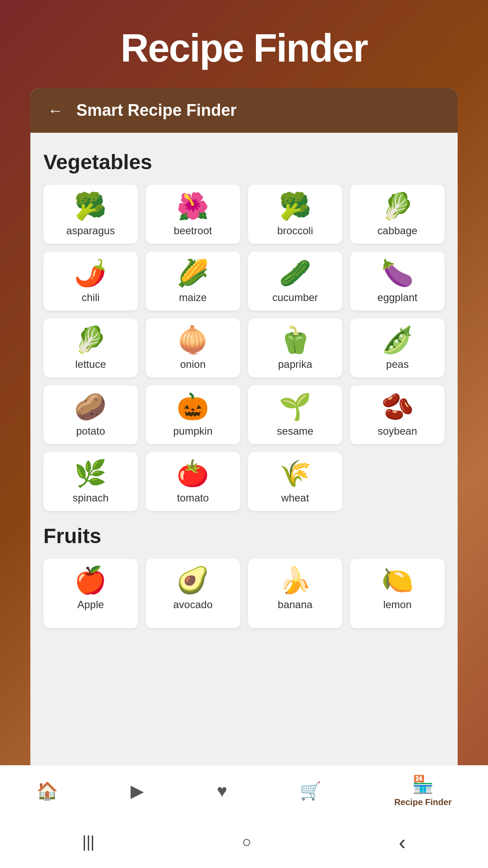  Describe the element at coordinates (193, 206) in the screenshot. I see `beetroot-icon: 🌺` at that location.